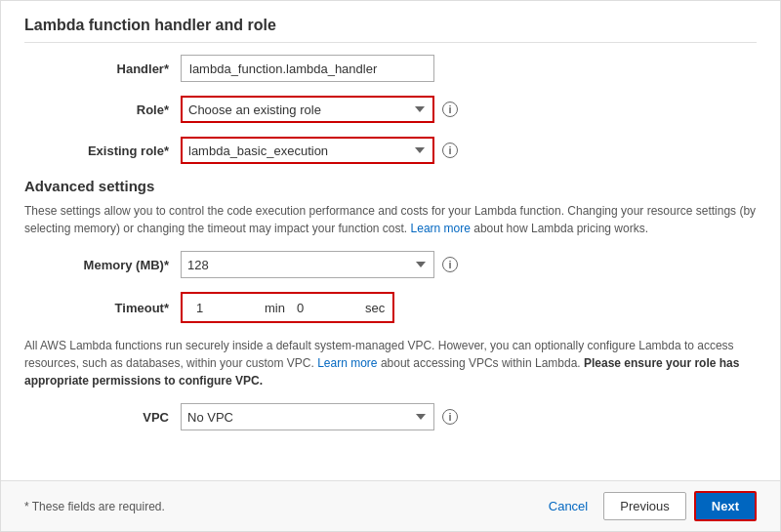 The width and height of the screenshot is (781, 532). Describe the element at coordinates (375, 308) in the screenshot. I see `timeout-sec-label: sec` at that location.